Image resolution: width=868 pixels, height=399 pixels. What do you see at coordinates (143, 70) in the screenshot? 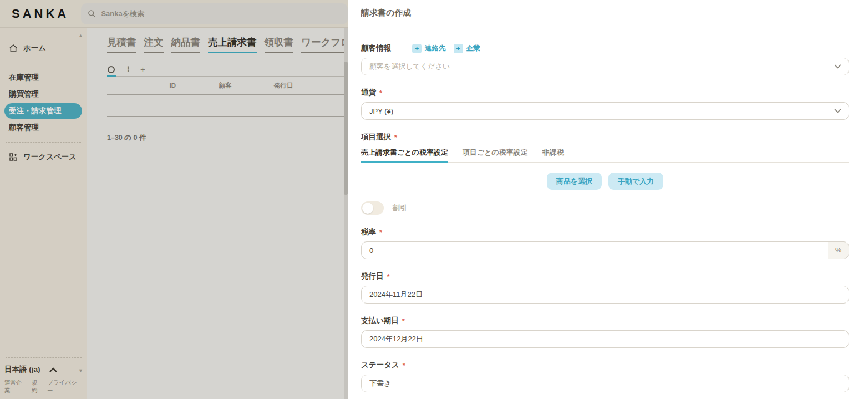
I see `add-view-button: +` at bounding box center [143, 70].